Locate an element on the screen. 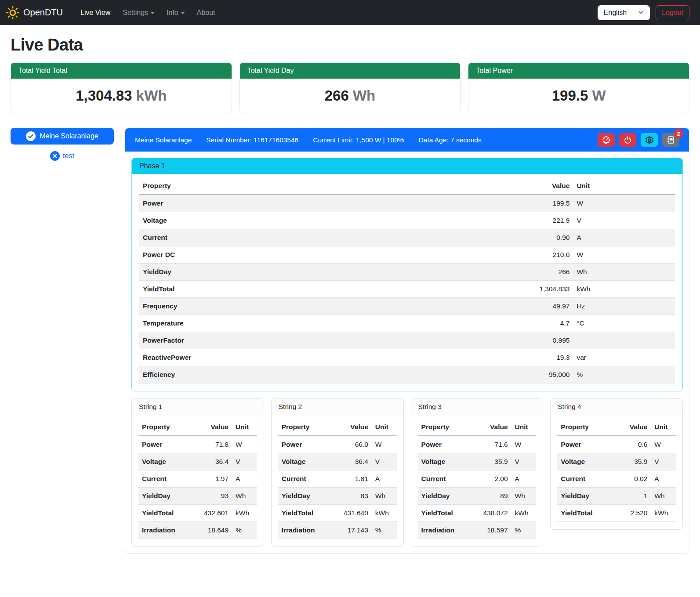 This screenshot has width=700, height=597. value-cell: 438.072 is located at coordinates (493, 513).